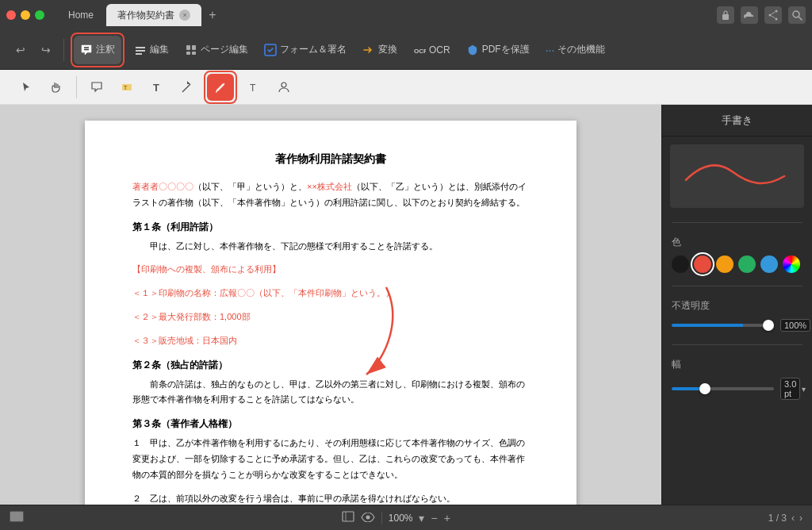  What do you see at coordinates (406, 517) in the screenshot?
I see `statusbar: 100% ▾ − + 1 / 3 ‹ ›` at bounding box center [406, 517].